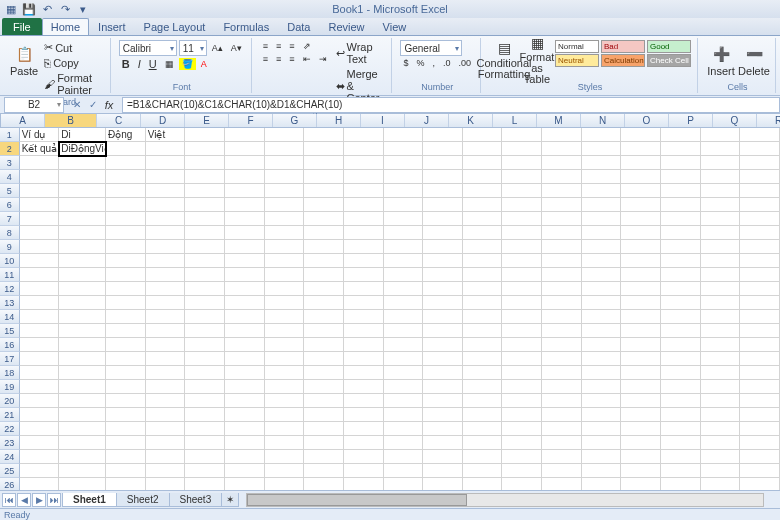 The image size is (780, 520). What do you see at coordinates (721, 247) in the screenshot?
I see `cell-R9` at bounding box center [721, 247].